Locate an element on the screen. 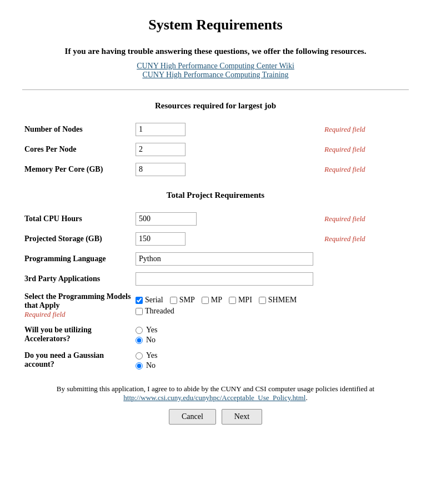 The width and height of the screenshot is (431, 504). accelerators-no-text: No is located at coordinates (151, 340).